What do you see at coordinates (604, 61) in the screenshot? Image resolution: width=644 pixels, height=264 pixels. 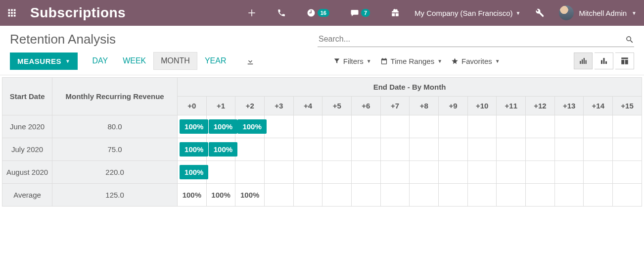 I see `view-switcher` at bounding box center [604, 61].